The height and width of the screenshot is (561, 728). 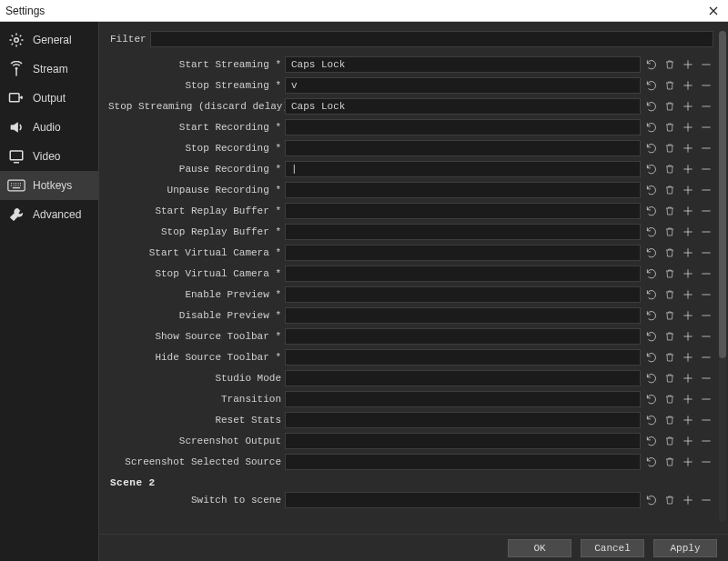 What do you see at coordinates (723, 276) in the screenshot?
I see `scrollbar` at bounding box center [723, 276].